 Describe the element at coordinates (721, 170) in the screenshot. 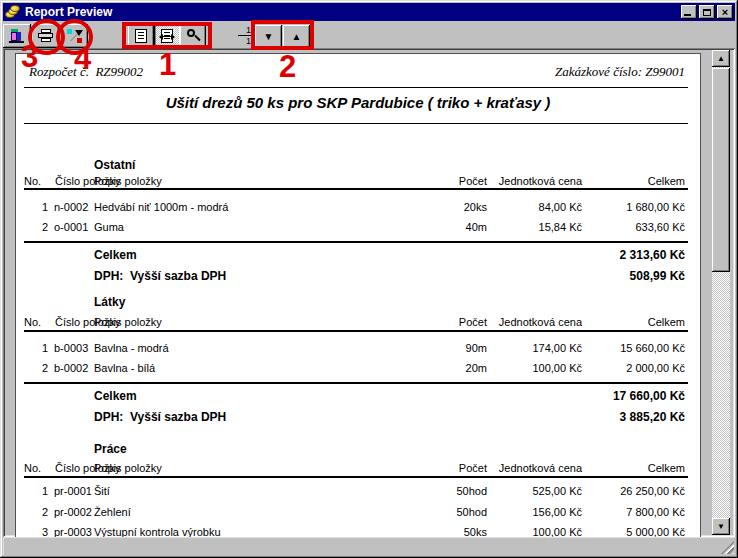

I see `scrollbar-thumb` at that location.